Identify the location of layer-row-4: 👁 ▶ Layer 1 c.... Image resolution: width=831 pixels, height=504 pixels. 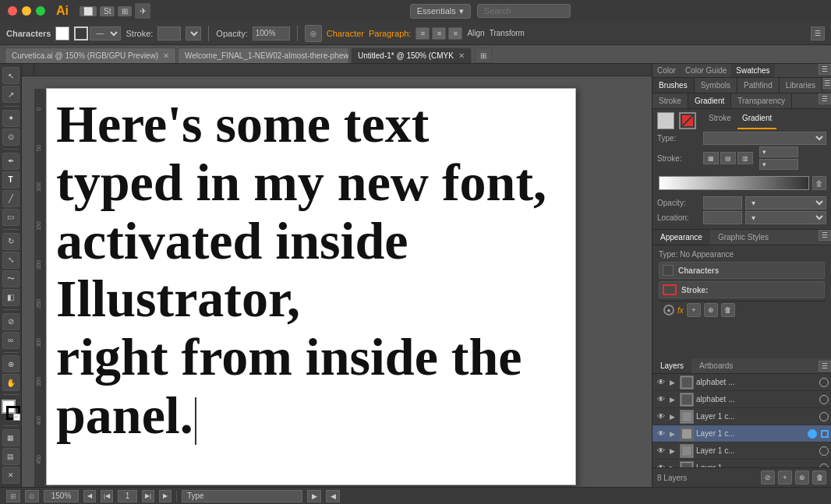
(742, 434).